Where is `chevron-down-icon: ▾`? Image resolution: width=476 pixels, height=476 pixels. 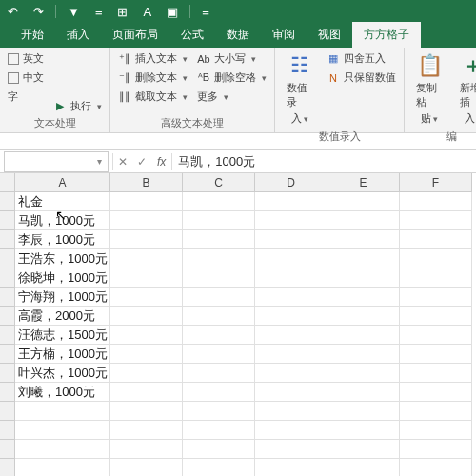 chevron-down-icon: ▾ is located at coordinates (99, 162).